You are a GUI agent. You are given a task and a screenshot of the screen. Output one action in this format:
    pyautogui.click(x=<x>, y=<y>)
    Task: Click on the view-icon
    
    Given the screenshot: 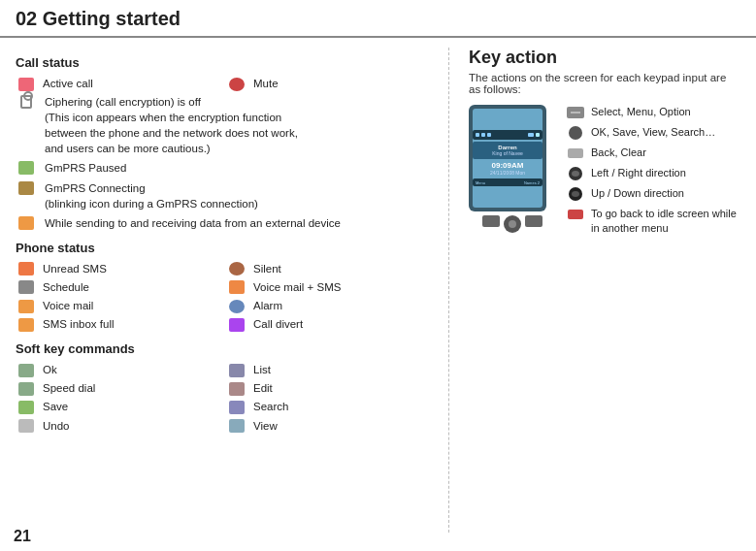 What is the action you would take?
    pyautogui.click(x=237, y=426)
    